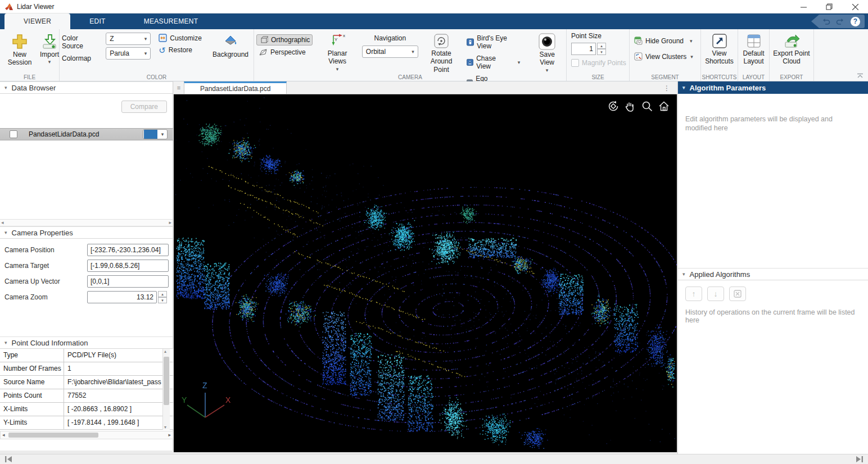 This screenshot has width=868, height=464. Describe the element at coordinates (162, 297) in the screenshot. I see `camera-zoom-stepper: ▴ ▾` at that location.